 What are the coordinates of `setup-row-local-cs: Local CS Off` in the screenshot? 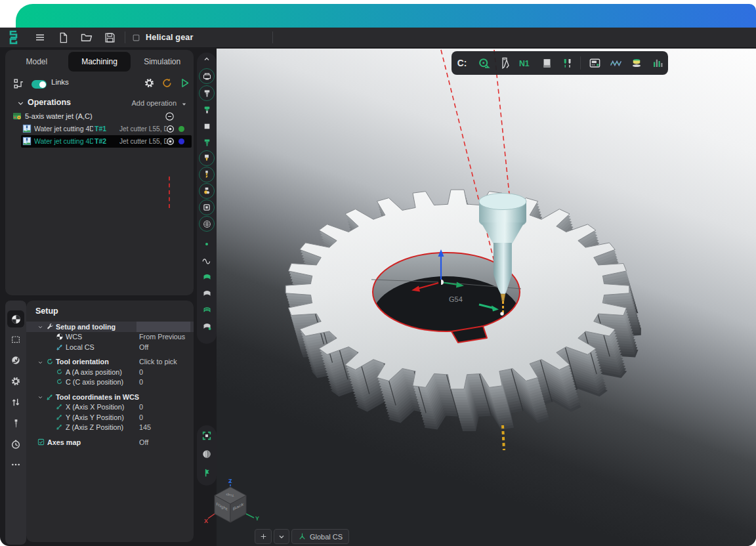 It's located at (110, 347).